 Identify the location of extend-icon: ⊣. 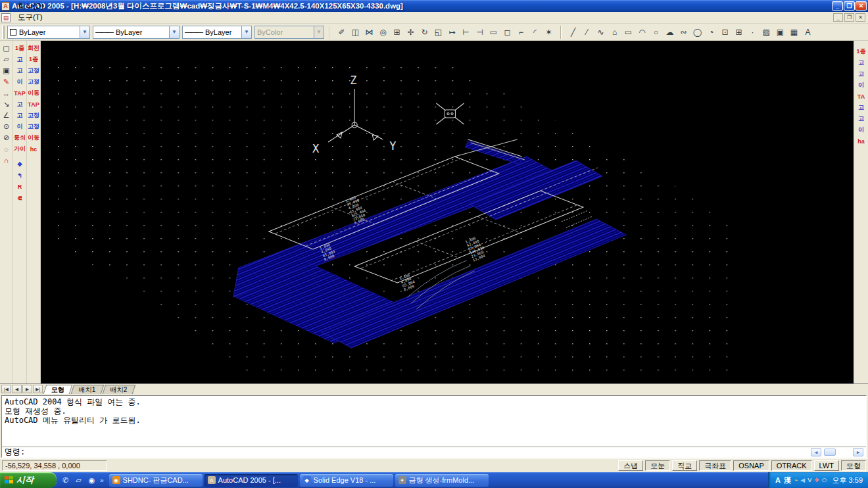
(480, 32).